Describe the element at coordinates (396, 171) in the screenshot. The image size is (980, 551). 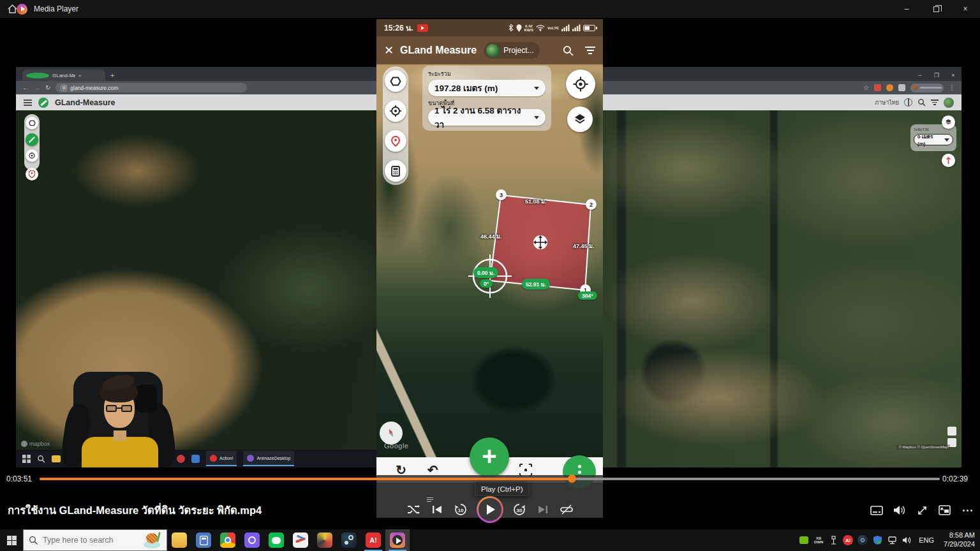
I see `phone-calculator-tool-icon` at that location.